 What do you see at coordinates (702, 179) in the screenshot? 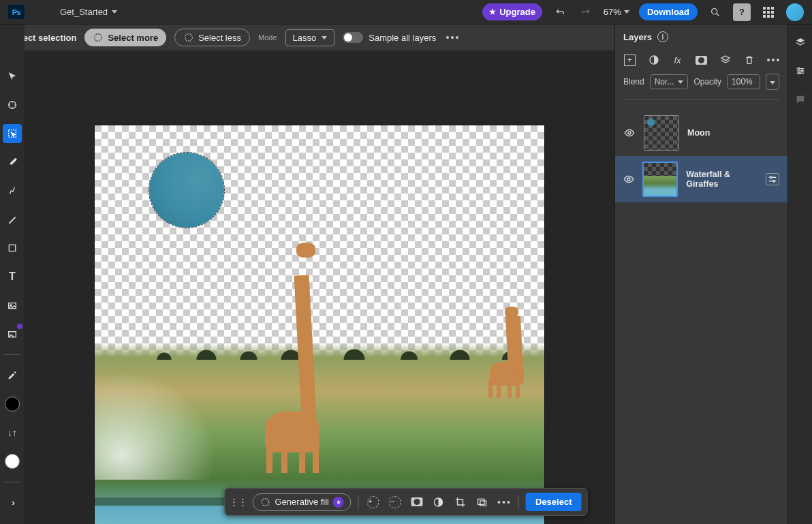
I see `layer-item-waterfall: Waterfall & Giraffes` at bounding box center [702, 179].